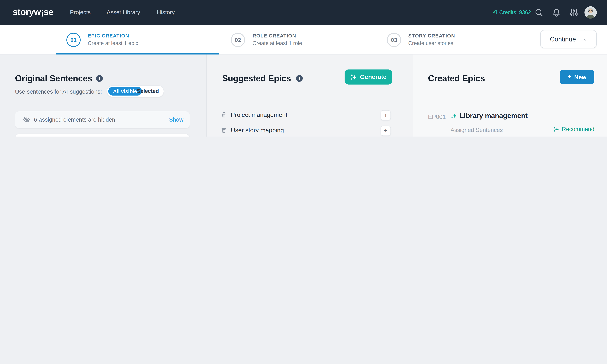 This screenshot has height=364, width=607. Describe the element at coordinates (54, 78) in the screenshot. I see `original-sentences-title: Original Sentences` at that location.